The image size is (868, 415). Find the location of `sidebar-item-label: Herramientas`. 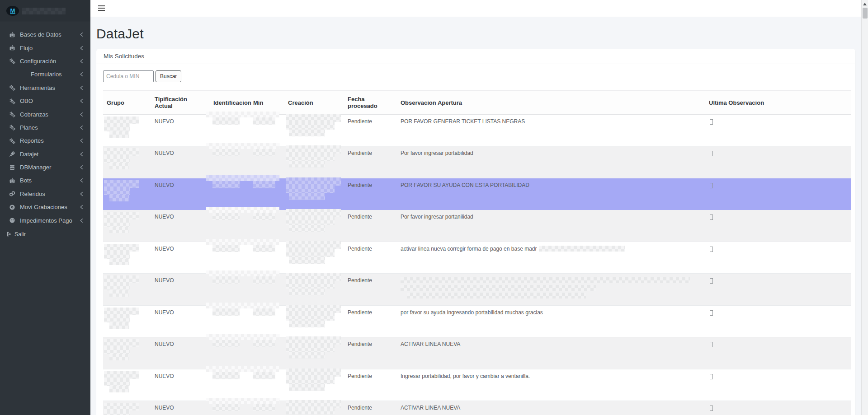

sidebar-item-label: Herramientas is located at coordinates (50, 88).